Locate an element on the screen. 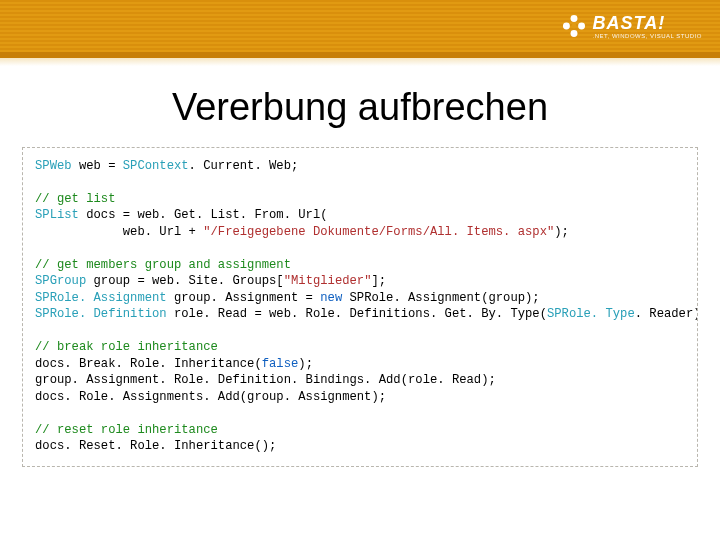 The image size is (720, 540). code-token: group. Assignment. Role. Definition. Bin… is located at coordinates (266, 380).